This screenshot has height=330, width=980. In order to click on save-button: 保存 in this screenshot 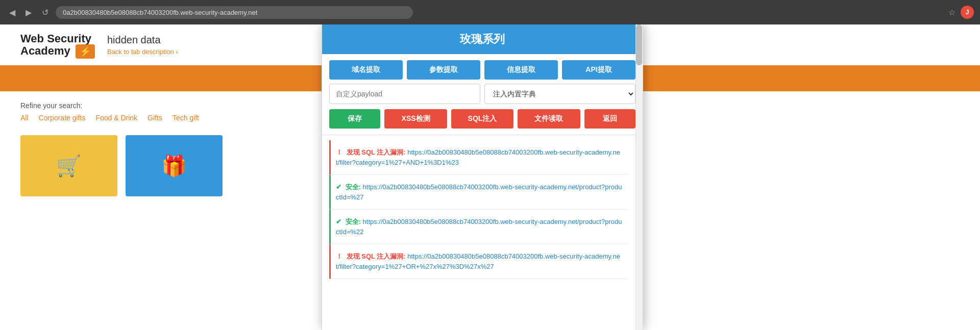, I will do `click(355, 119)`.